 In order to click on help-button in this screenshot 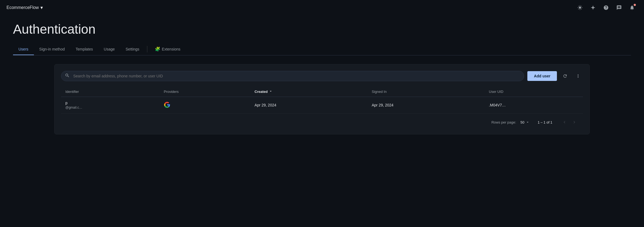, I will do `click(606, 8)`.